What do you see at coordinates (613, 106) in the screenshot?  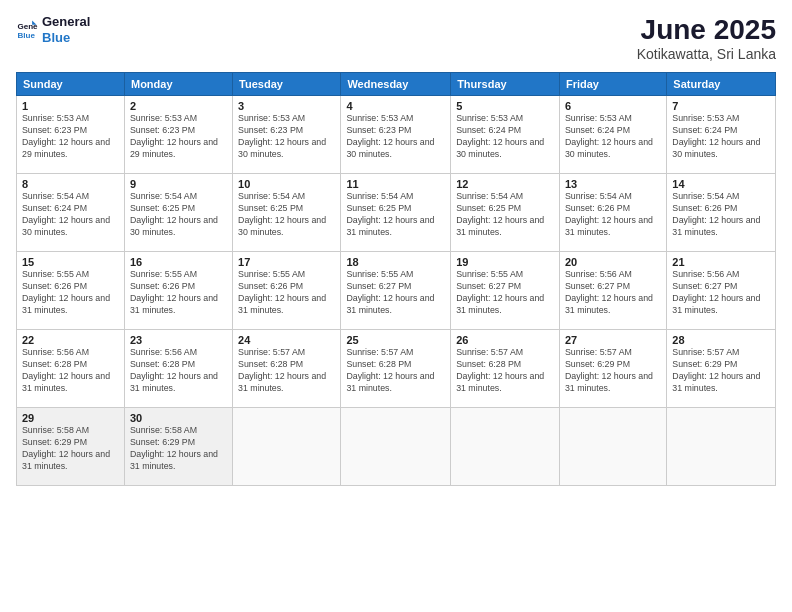 I see `day-number: 6` at bounding box center [613, 106].